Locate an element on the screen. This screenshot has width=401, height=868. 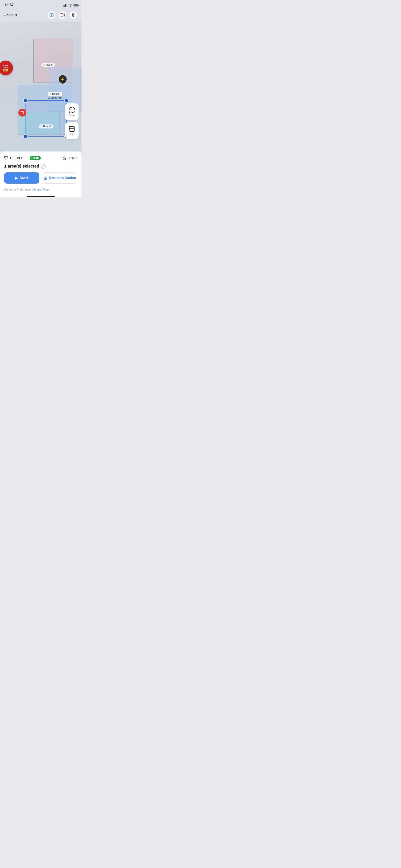
cleaning-preference-hint: Cleaning Preference Vac and Mop is located at coordinates (40, 191).